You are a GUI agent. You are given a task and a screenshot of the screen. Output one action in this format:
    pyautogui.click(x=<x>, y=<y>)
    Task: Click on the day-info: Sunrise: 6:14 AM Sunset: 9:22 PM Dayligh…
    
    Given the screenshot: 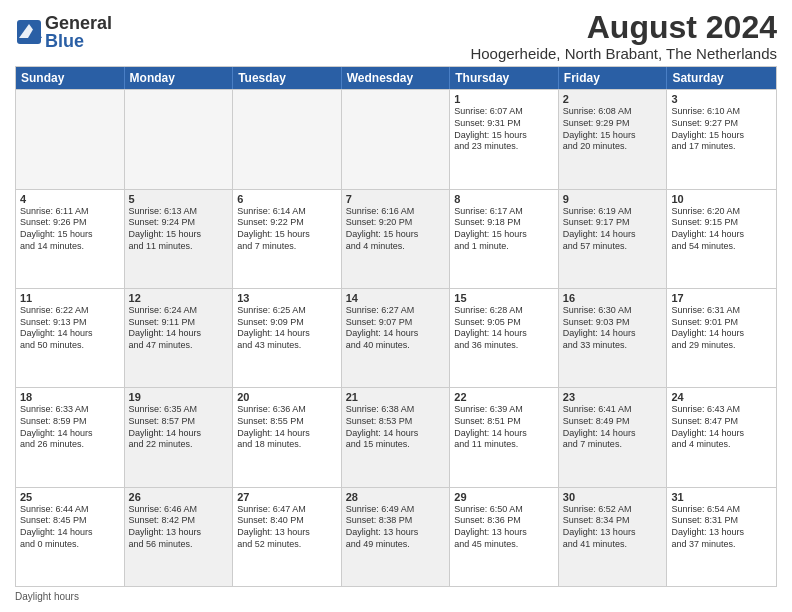 What is the action you would take?
    pyautogui.click(x=287, y=230)
    